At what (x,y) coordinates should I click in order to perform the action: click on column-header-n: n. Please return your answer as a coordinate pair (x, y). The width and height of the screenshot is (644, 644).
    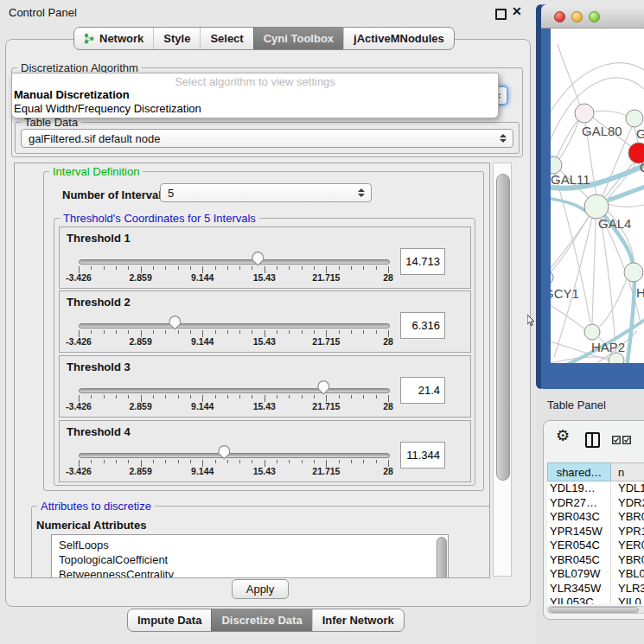
    Looking at the image, I should click on (628, 472).